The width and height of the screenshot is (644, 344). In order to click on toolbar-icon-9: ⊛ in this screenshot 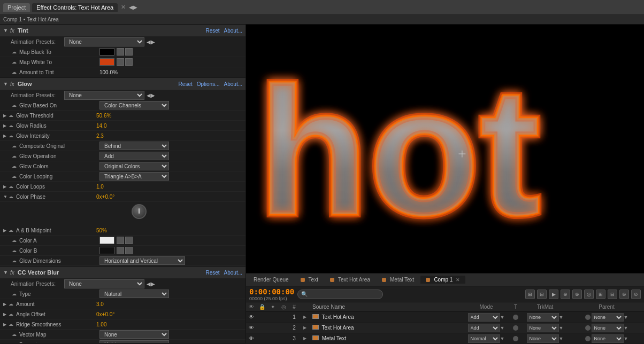, I will do `click(624, 294)`.